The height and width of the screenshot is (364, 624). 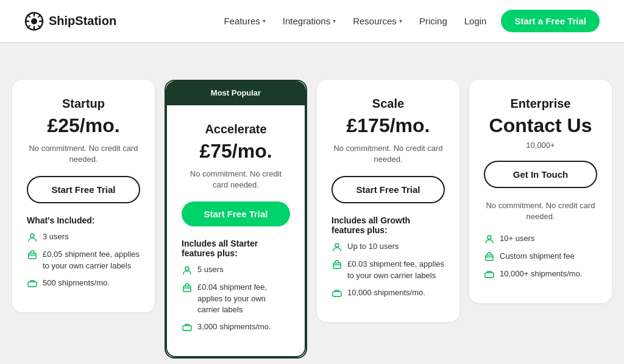 What do you see at coordinates (236, 327) in the screenshot?
I see `feature-shipments-accelerate: 3,000 shipments/mo.` at bounding box center [236, 327].